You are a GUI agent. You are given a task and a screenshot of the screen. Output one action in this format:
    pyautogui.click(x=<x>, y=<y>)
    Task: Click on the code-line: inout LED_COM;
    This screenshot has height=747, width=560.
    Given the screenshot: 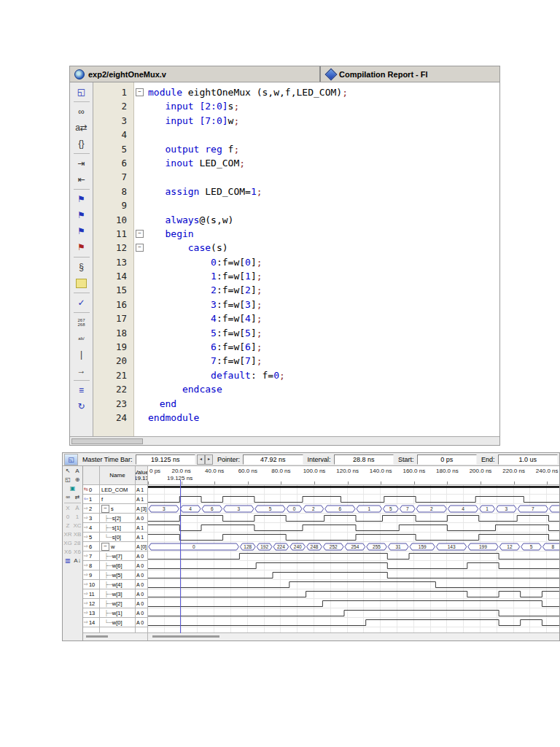 What is the action you would take?
    pyautogui.click(x=324, y=163)
    